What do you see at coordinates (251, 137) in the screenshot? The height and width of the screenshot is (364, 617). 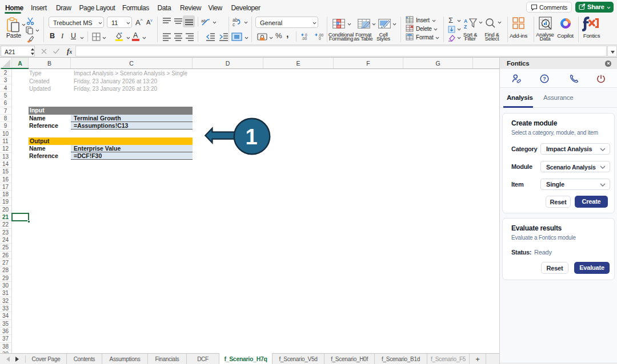 I see `svg-text: 1` at bounding box center [251, 137].